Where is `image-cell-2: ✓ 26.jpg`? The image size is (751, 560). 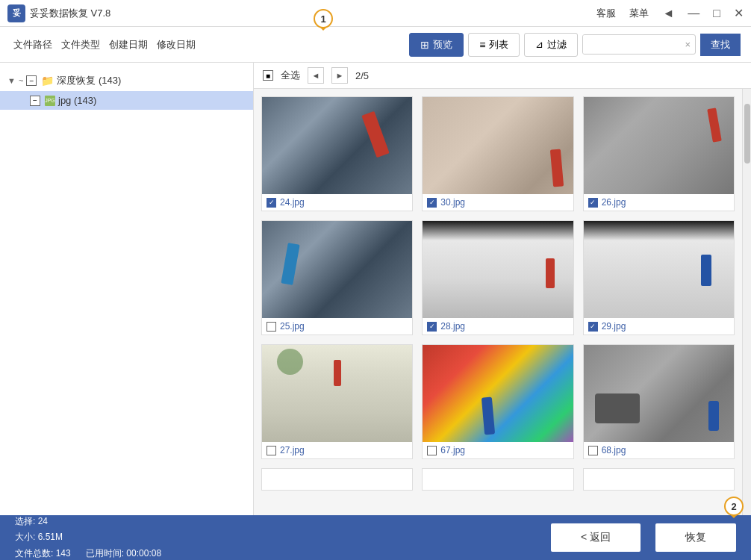 image-cell-2: ✓ 26.jpg is located at coordinates (658, 154).